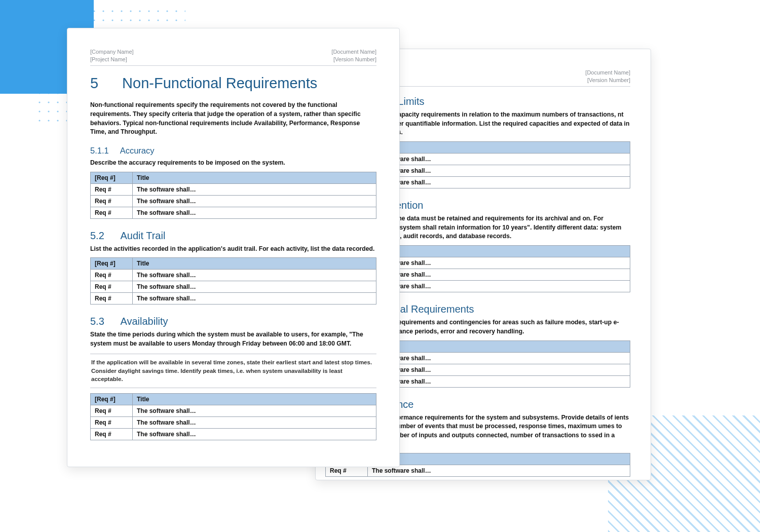 Image resolution: width=760 pixels, height=532 pixels. What do you see at coordinates (233, 163) in the screenshot?
I see `section-5-1-1-text: Describe the accuracy requirements to be…` at bounding box center [233, 163].